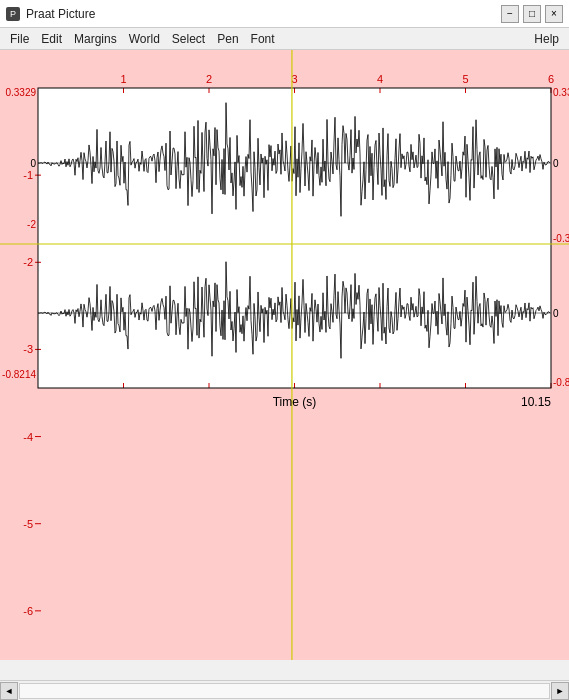 Image resolution: width=569 pixels, height=700 pixels. Describe the element at coordinates (284, 14) in the screenshot. I see `title-bar: P Praat Picture − □ ×` at that location.